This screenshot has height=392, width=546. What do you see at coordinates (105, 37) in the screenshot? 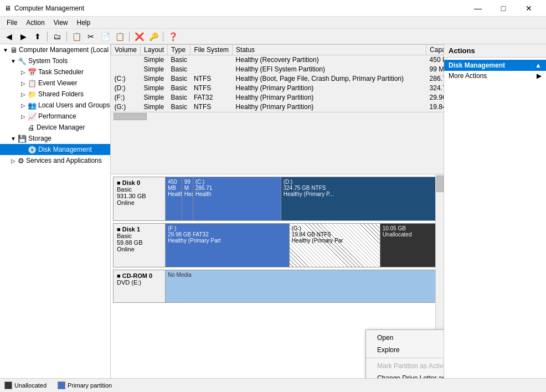
I see `toolbar-copy: 📄` at bounding box center [105, 37].